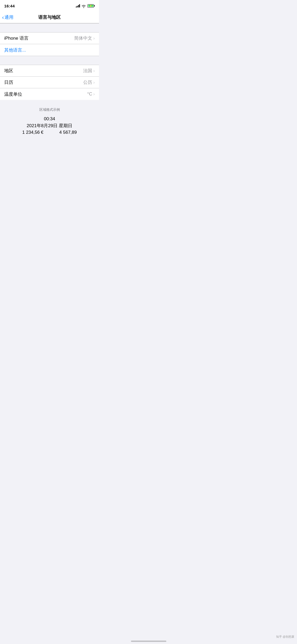  Describe the element at coordinates (68, 132) in the screenshot. I see `example-number2: 4 567,89` at that location.